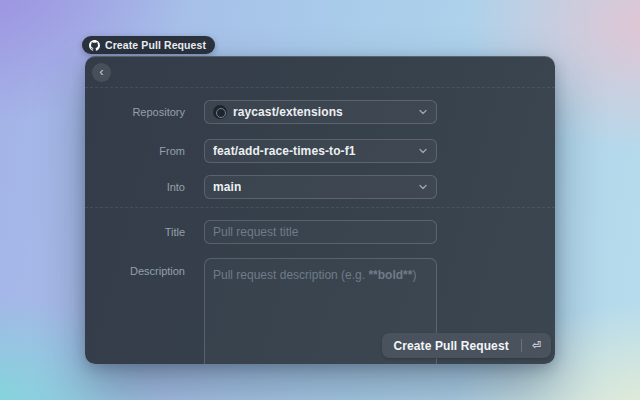 This screenshot has height=400, width=640. Describe the element at coordinates (320, 151) in the screenshot. I see `from-row: From feat/add-race-times-to-f1` at that location.